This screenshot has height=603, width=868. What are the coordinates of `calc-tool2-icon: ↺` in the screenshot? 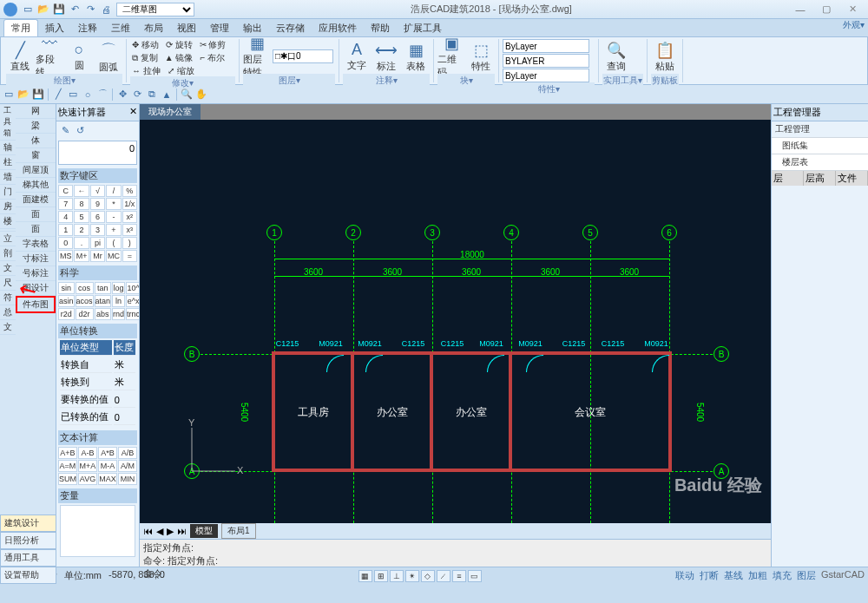 It's located at (80, 130).